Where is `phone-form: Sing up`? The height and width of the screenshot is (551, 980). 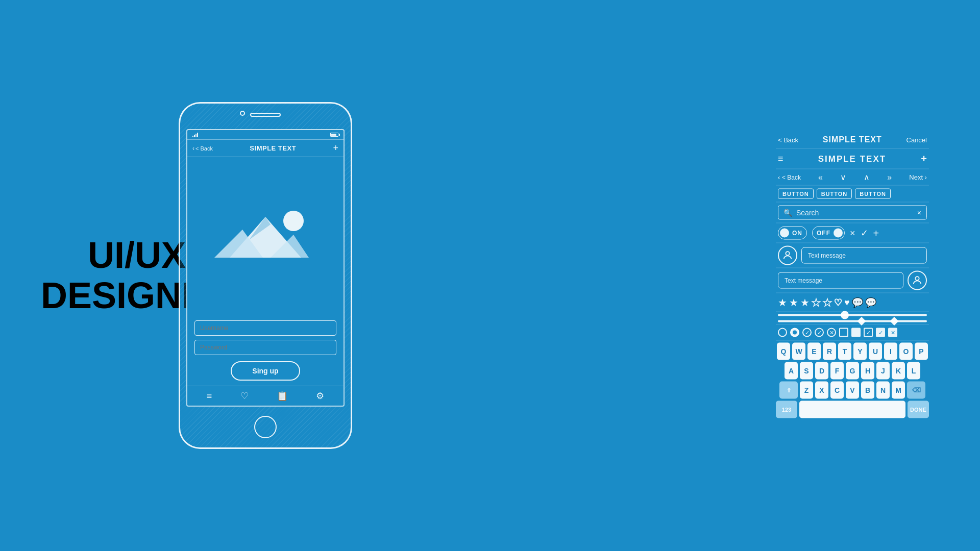
phone-form: Sing up is located at coordinates (265, 352).